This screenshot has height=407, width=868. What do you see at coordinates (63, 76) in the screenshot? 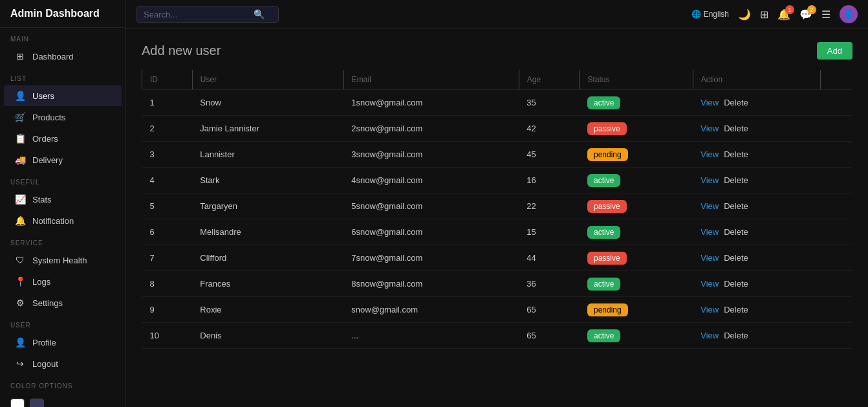
I see `sidebar-section-label: LIST` at bounding box center [63, 76].